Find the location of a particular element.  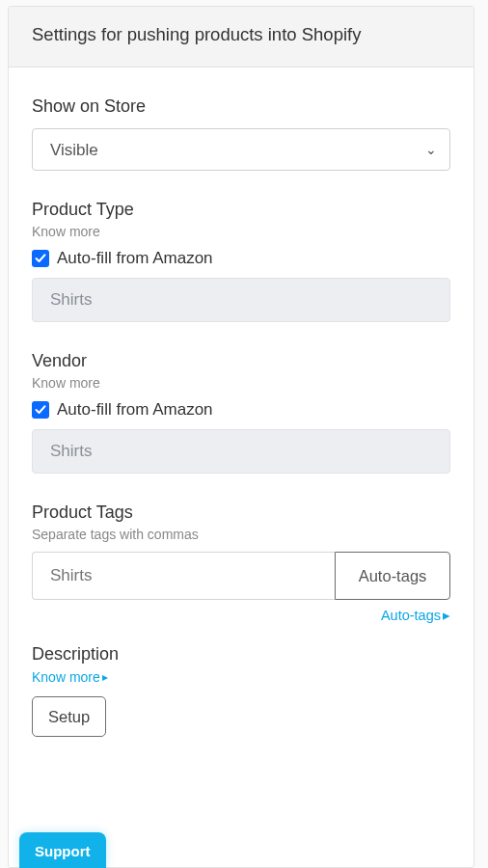

product-type-autofill-checkbox is located at coordinates (41, 258).